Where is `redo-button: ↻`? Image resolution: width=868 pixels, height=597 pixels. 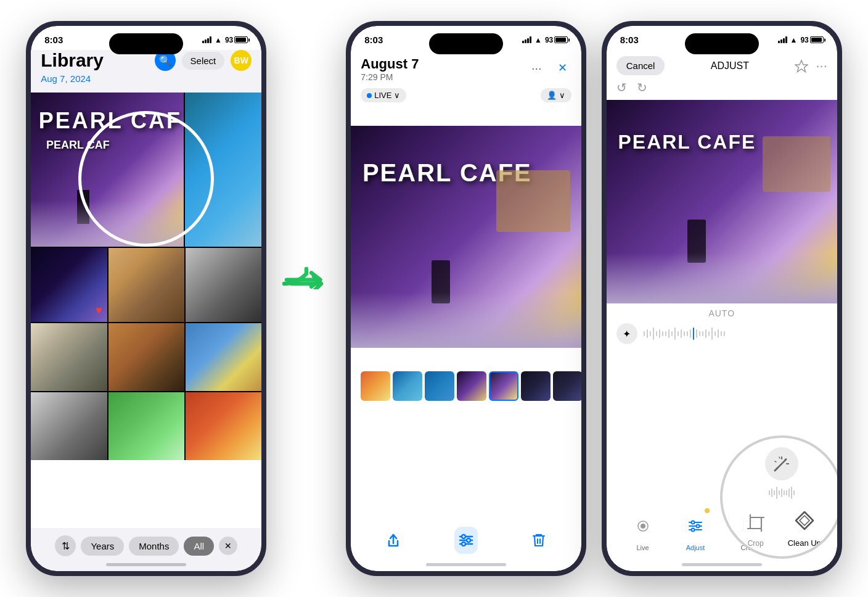
redo-button: ↻ is located at coordinates (642, 88).